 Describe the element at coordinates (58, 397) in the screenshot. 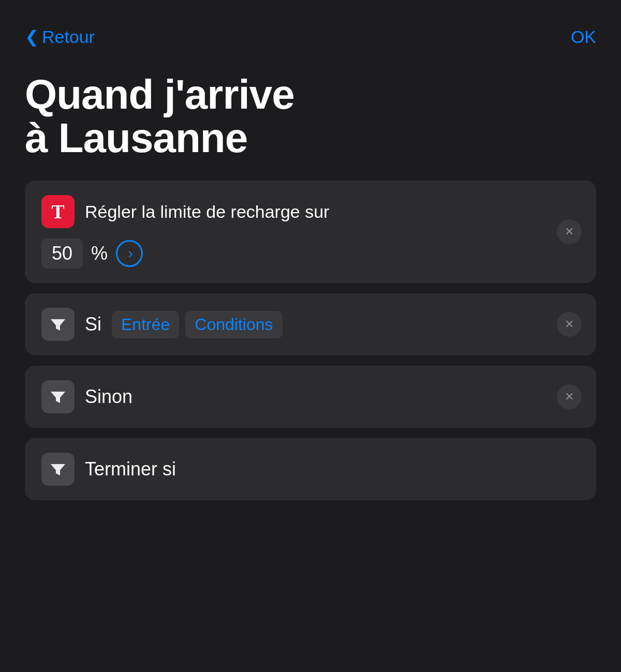

I see `filter-shape-icon-sinon` at that location.